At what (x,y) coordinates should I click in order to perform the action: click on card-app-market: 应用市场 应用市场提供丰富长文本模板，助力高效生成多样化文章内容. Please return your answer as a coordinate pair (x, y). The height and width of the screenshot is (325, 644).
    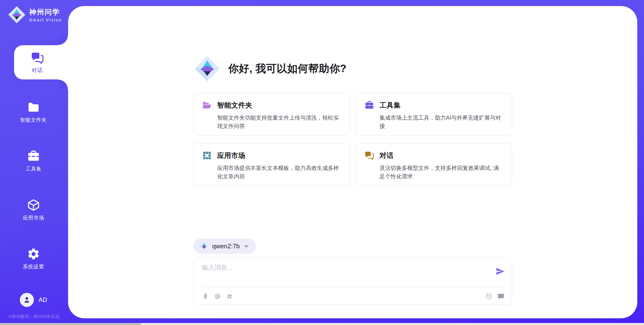
    Looking at the image, I should click on (272, 165).